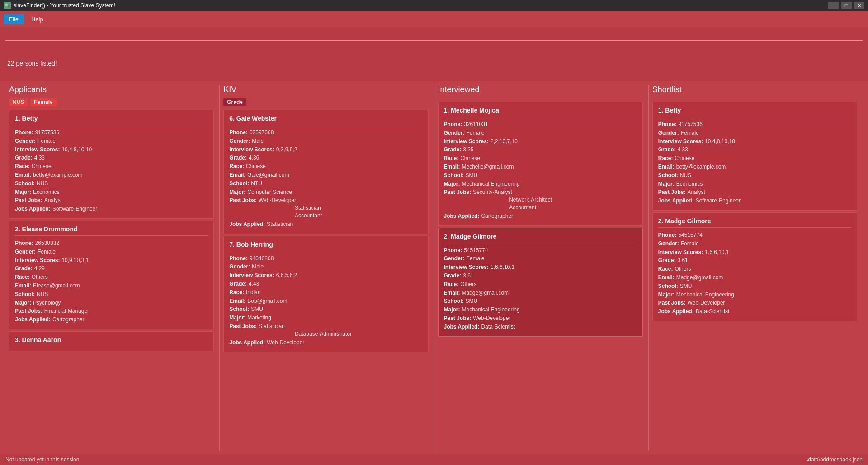 This screenshot has width=868, height=465. What do you see at coordinates (112, 102) in the screenshot?
I see `applicants-filters: NUS Female` at bounding box center [112, 102].